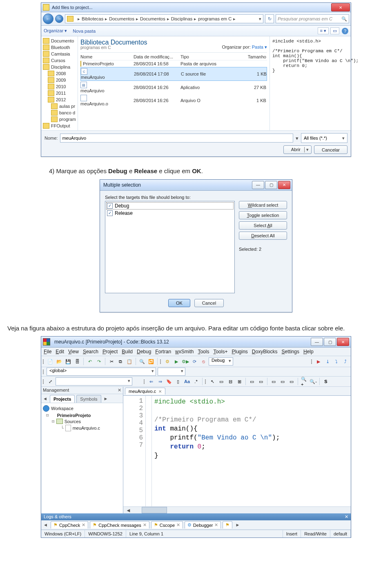 This screenshot has width=392, height=582. I want to click on menu-item: wxSmith, so click(185, 352).